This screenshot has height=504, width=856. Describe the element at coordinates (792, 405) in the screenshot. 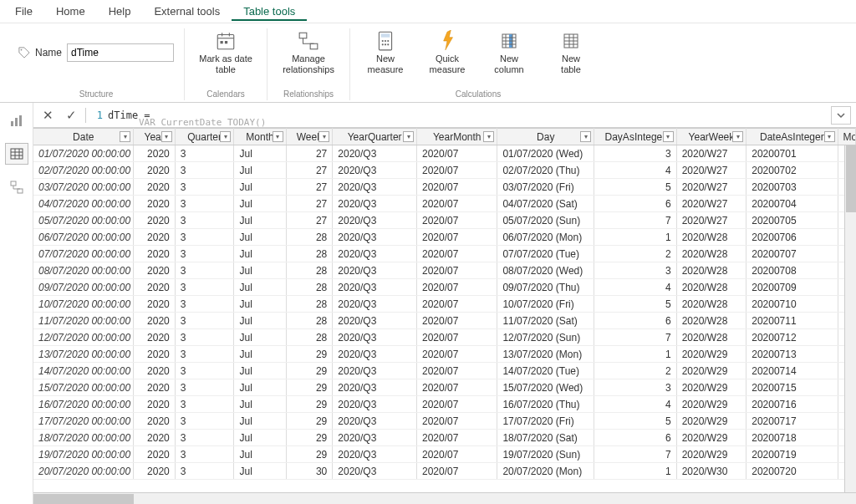

I see `cell: 20200716` at that location.